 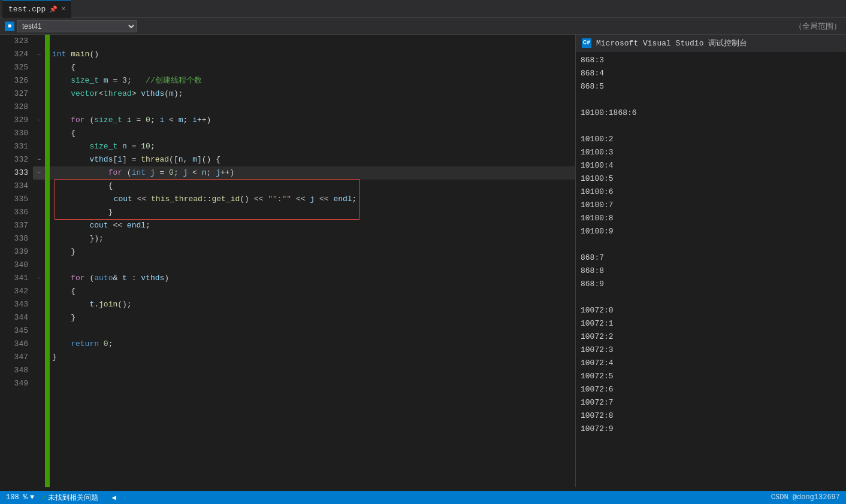 What do you see at coordinates (711, 258) in the screenshot?
I see `console-line-15: 868:7` at bounding box center [711, 258].